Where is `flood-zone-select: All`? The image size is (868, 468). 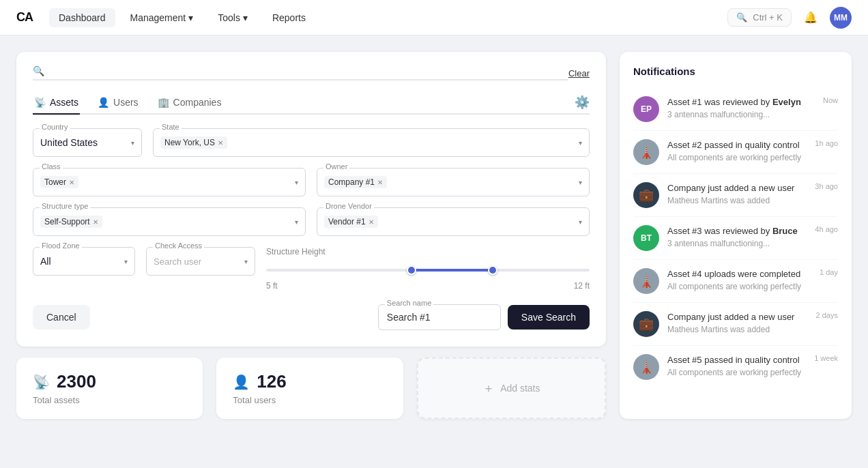
flood-zone-select: All is located at coordinates (84, 261).